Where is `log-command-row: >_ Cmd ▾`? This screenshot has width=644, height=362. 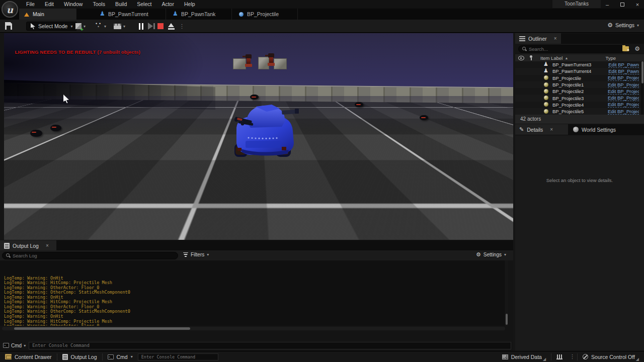 log-command-row: >_ Cmd ▾ is located at coordinates (257, 345).